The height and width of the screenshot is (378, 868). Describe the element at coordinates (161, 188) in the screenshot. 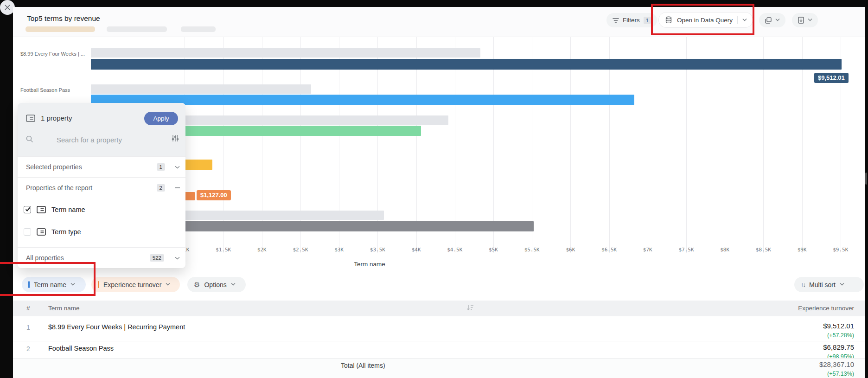

I see `section-badge: 2` at that location.